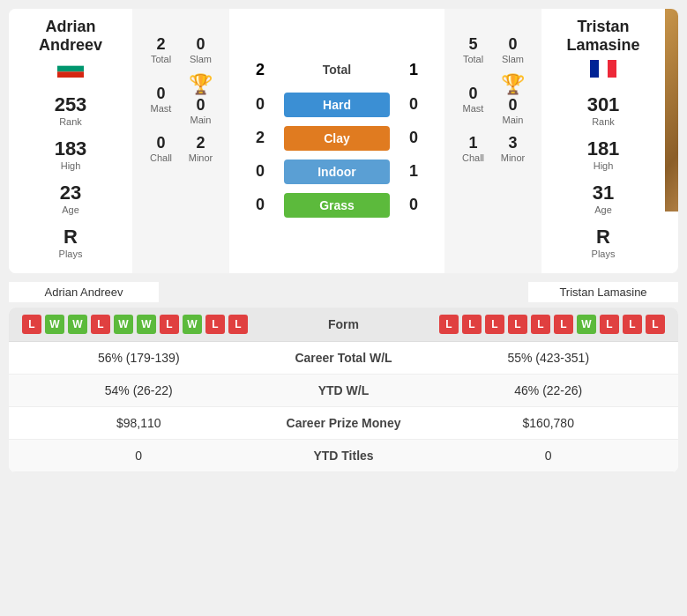  Describe the element at coordinates (473, 49) in the screenshot. I see `stat-total-right: 5 Total` at that location.